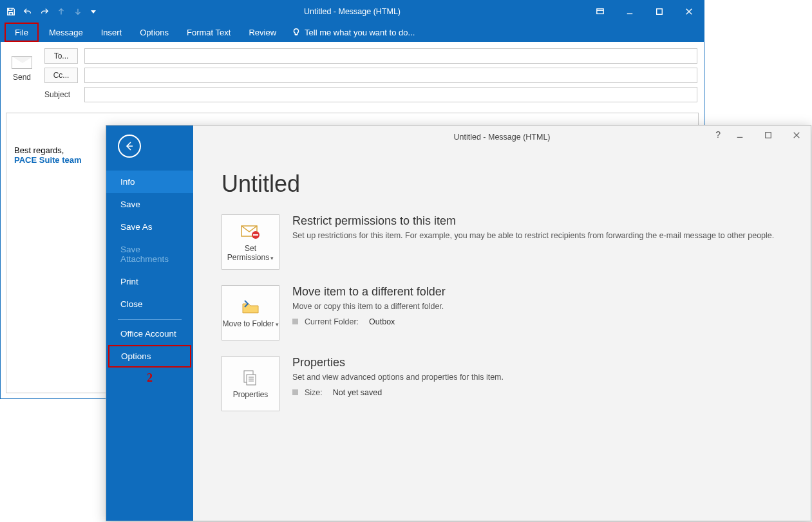 This screenshot has height=522, width=812. What do you see at coordinates (645, 12) in the screenshot?
I see `compose-window-controls` at bounding box center [645, 12].